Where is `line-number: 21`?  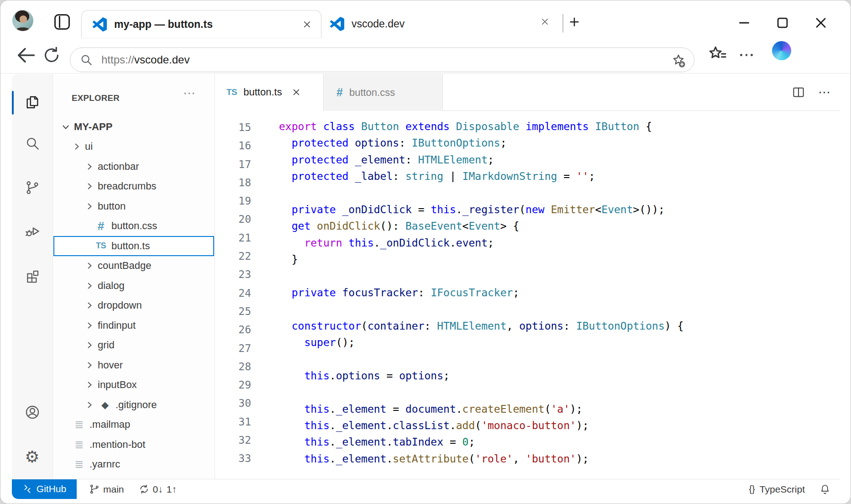
line-number: 21 is located at coordinates (233, 238).